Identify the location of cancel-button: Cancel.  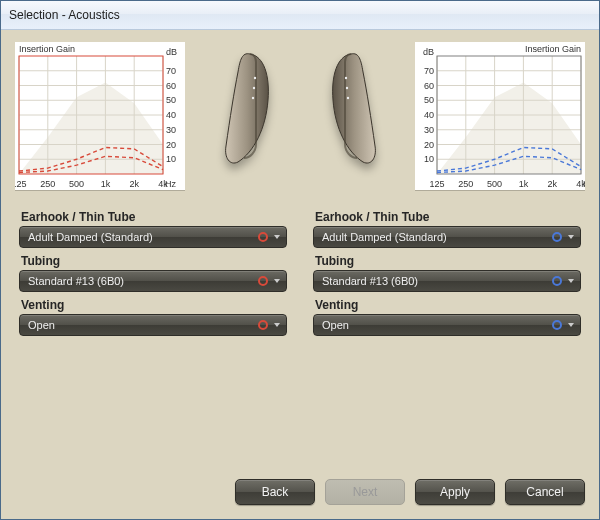
(545, 492).